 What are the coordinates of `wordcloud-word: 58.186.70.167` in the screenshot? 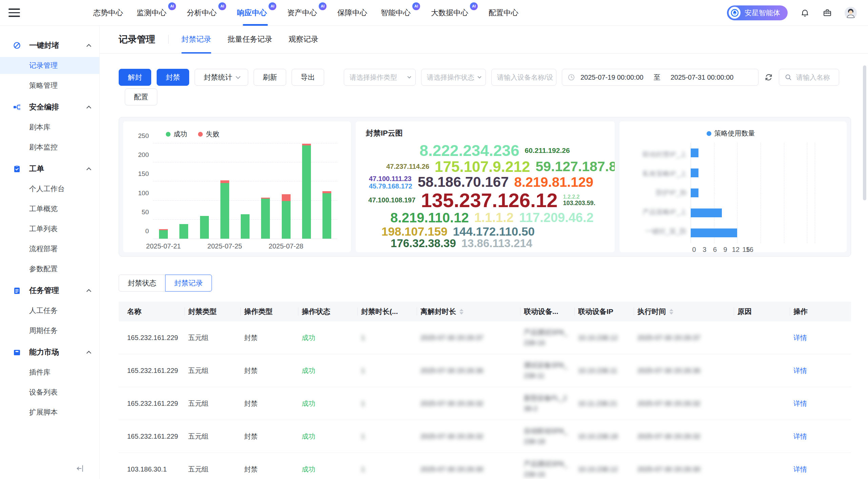 It's located at (463, 182).